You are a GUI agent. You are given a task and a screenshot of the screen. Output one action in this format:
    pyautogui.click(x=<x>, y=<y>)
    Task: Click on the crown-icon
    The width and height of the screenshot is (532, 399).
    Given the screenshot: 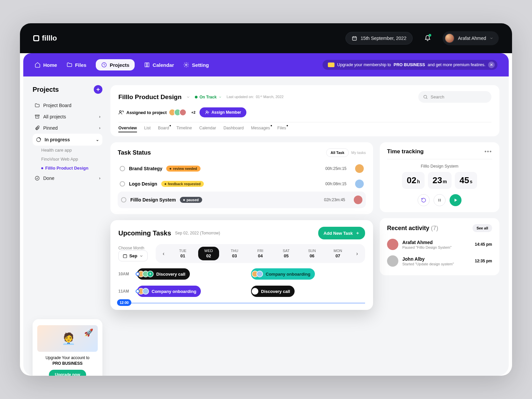 What is the action you would take?
    pyautogui.click(x=331, y=65)
    